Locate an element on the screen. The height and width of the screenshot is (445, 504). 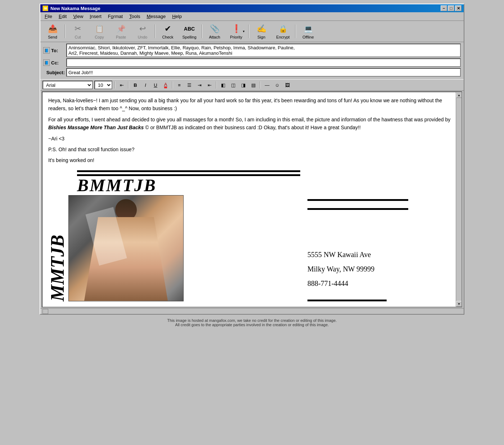
man-image is located at coordinates (126, 248).